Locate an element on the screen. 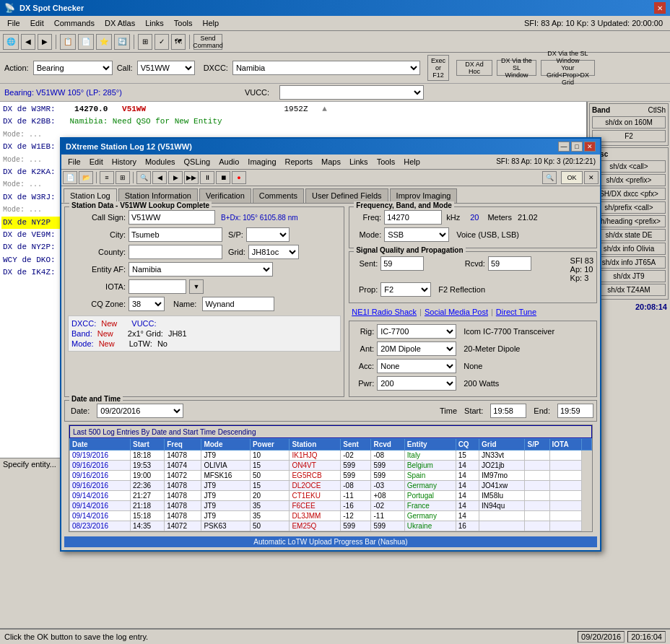 This screenshot has width=670, height=644. dtb-zoom: 🔍 is located at coordinates (549, 178).